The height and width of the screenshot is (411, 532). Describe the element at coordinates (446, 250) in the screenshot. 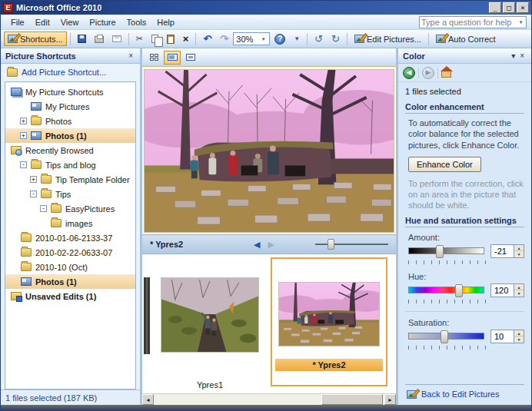

I see `amount-slider-track` at that location.